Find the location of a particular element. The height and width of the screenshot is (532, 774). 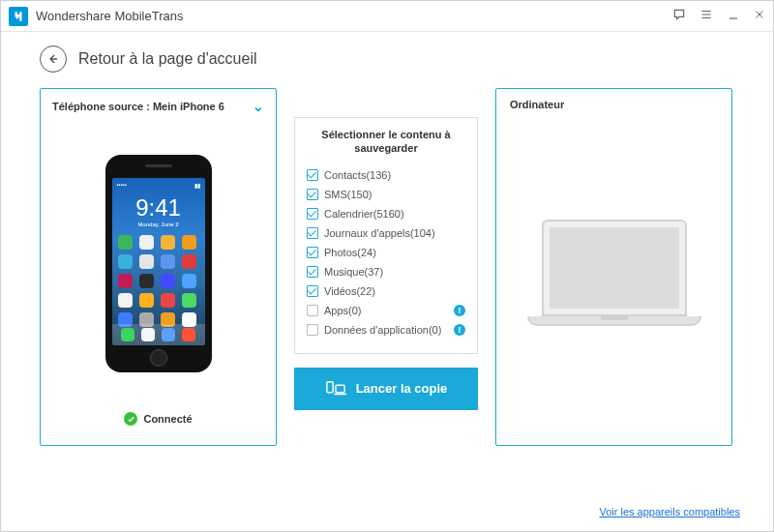

connection-status: Connecté is located at coordinates (159, 424).